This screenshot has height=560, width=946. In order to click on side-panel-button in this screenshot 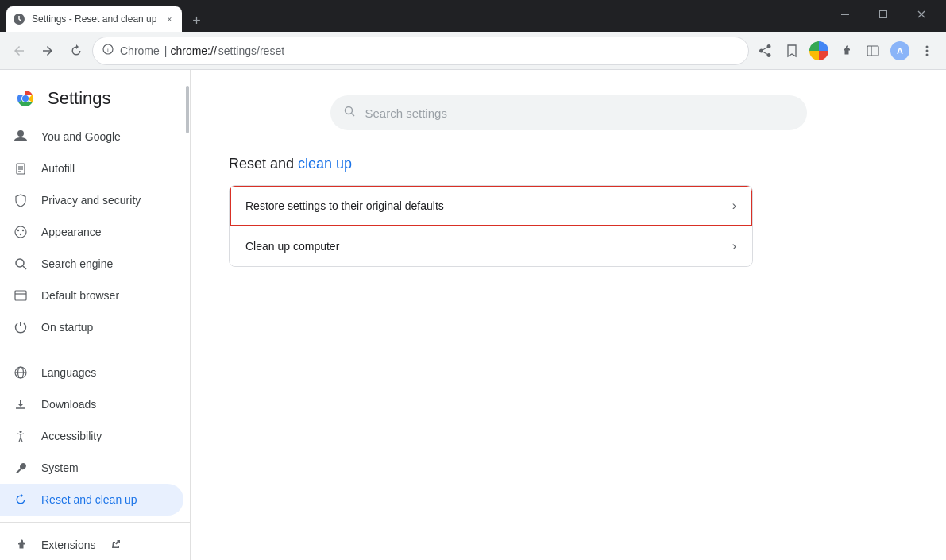, I will do `click(873, 51)`.